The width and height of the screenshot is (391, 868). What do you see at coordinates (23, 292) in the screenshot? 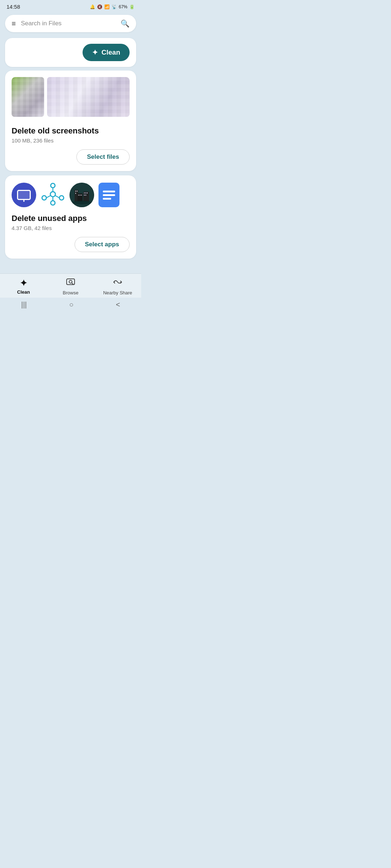
I see `clean-nav-label: Clean` at bounding box center [23, 292].